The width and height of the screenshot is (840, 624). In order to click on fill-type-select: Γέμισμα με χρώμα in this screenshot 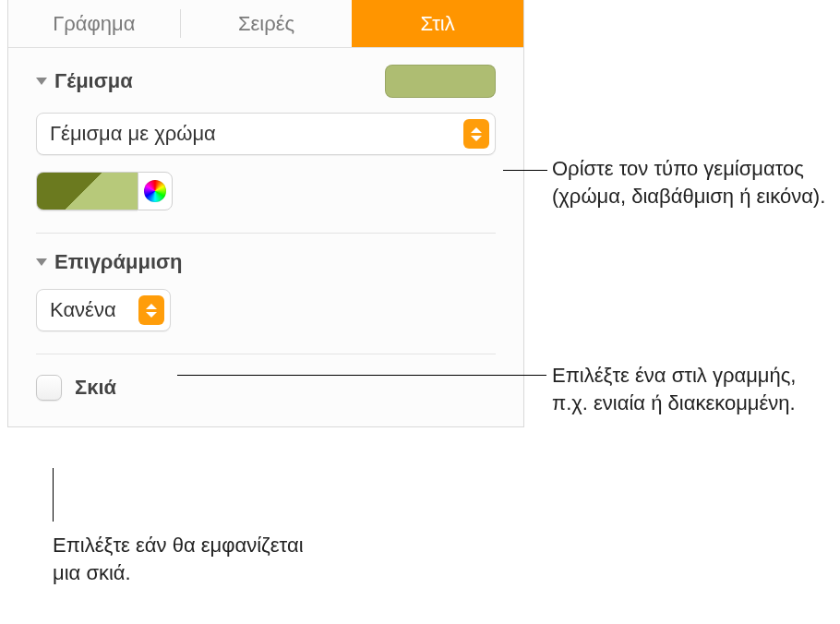, I will do `click(266, 134)`.